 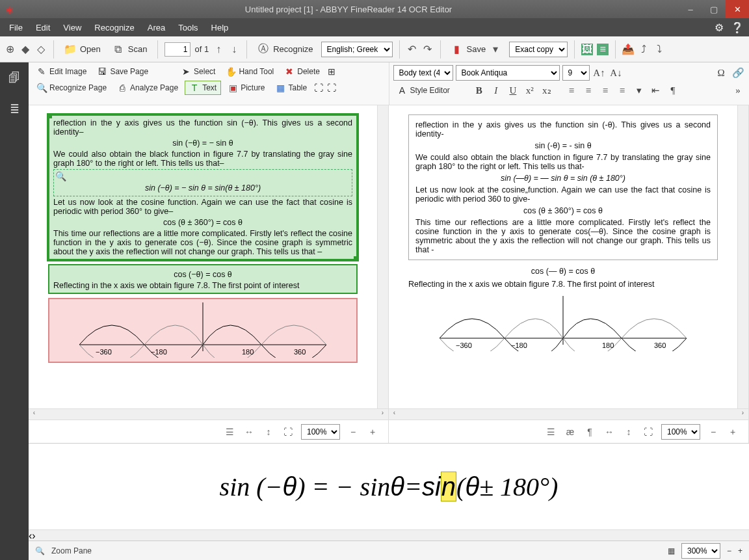 I want to click on underline-button: U, so click(x=513, y=90).